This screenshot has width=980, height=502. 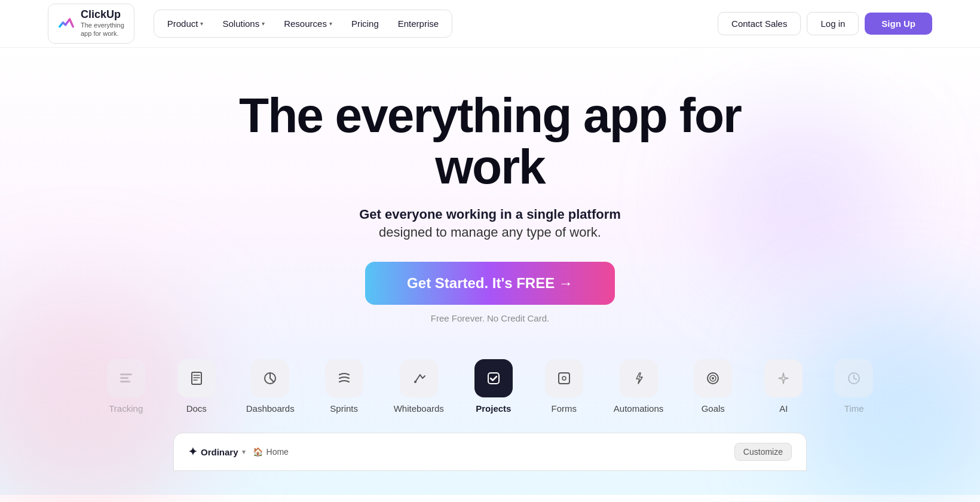 I want to click on breadcrumb-home: Home, so click(x=277, y=452).